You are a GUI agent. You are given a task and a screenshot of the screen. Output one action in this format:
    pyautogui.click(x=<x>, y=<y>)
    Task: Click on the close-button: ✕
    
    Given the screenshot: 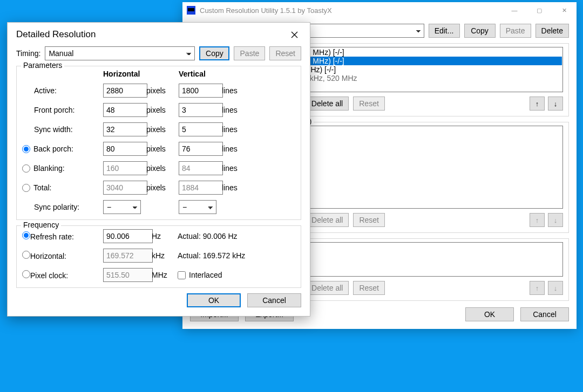 What is the action you would take?
    pyautogui.click(x=564, y=10)
    